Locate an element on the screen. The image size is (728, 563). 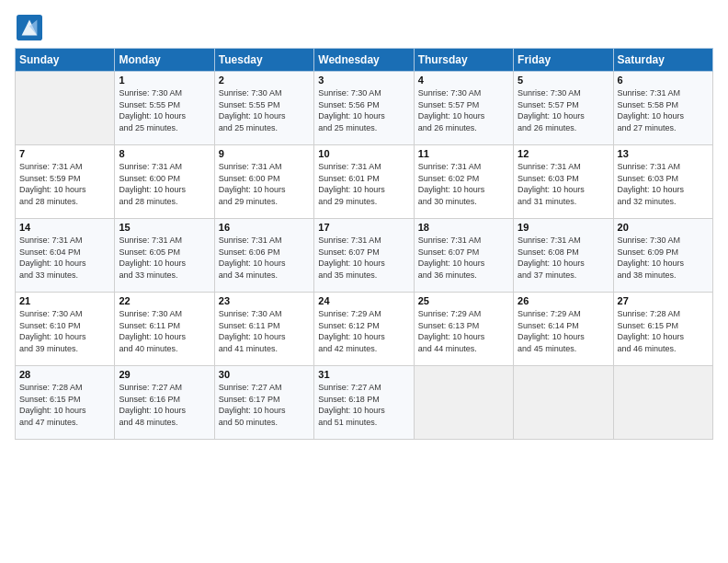
calendar-cell: 13Sunrise: 7:31 AM Sunset: 6:03 PM Dayli… is located at coordinates (663, 182).